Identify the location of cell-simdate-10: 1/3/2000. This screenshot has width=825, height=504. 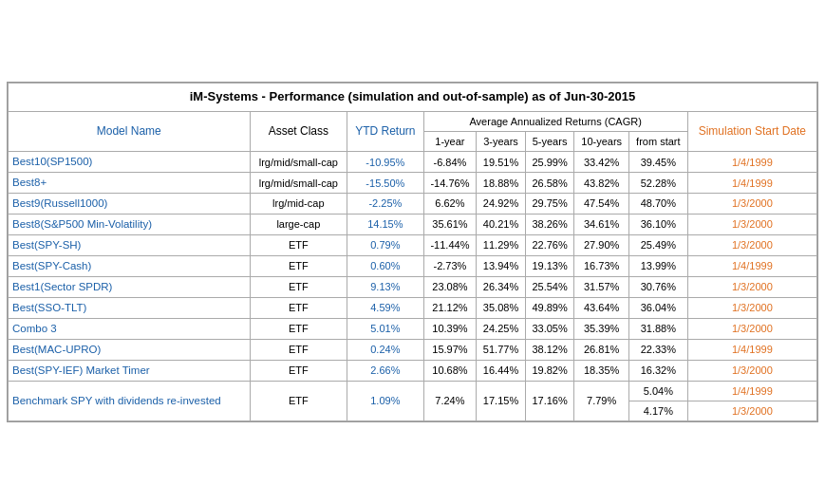
(752, 370).